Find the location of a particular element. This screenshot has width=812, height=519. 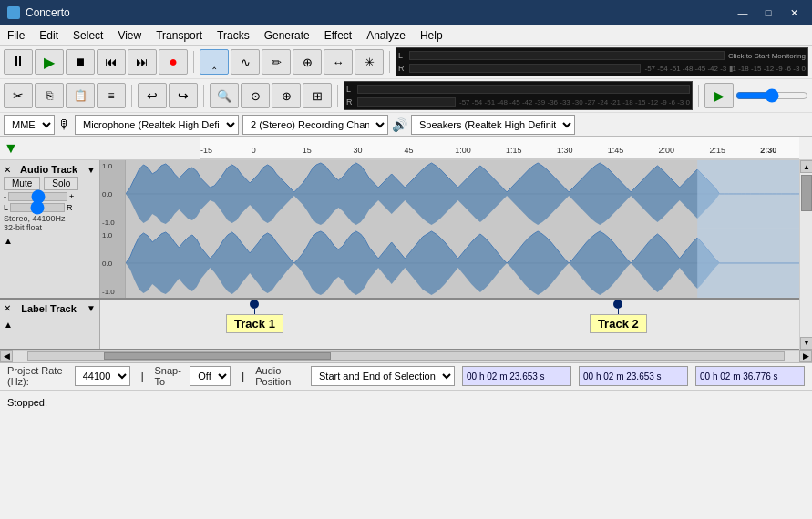

mic-icon: 🎙 is located at coordinates (65, 125).